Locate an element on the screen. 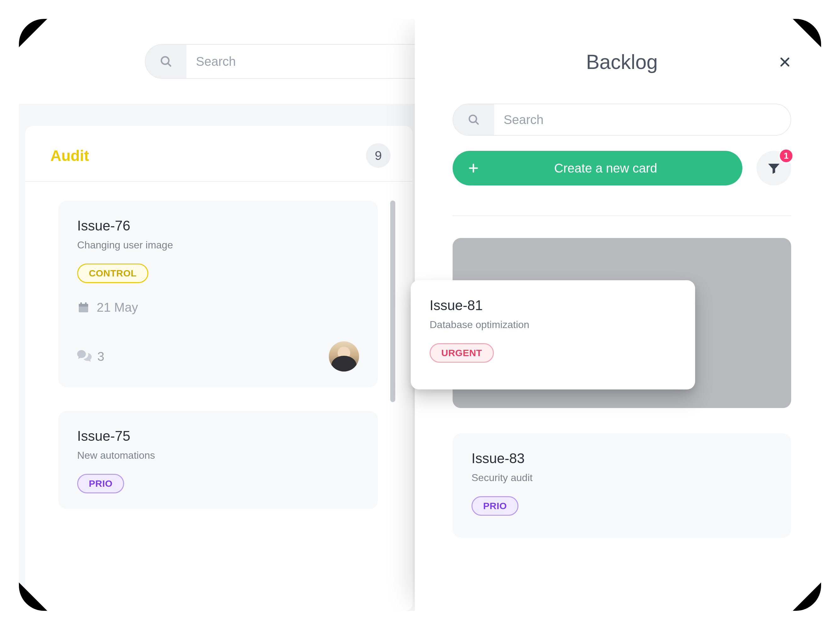 This screenshot has height=630, width=840. tag-control: CONTROL is located at coordinates (113, 273).